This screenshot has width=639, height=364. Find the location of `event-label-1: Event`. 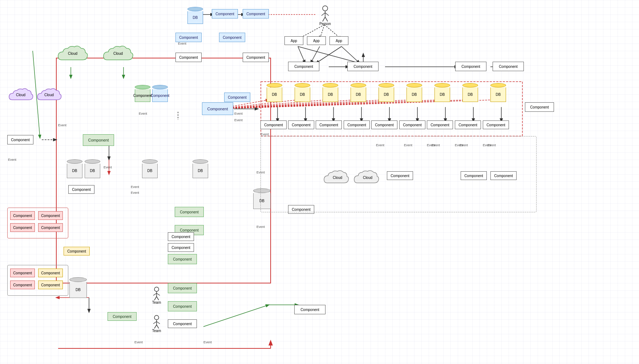

event-label-1: Event is located at coordinates (182, 44).